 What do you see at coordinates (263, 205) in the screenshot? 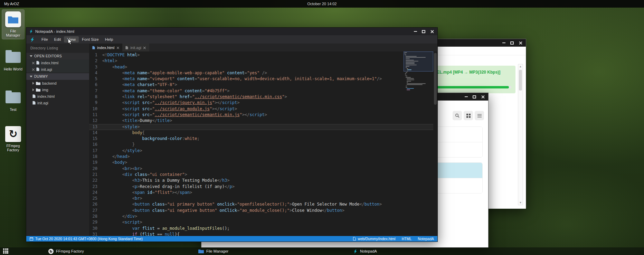
I see `code-line-26: 26 <button class="ui primary button" onc…` at bounding box center [263, 205].